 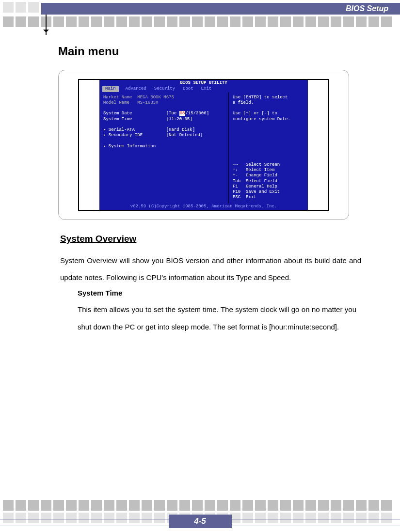 What do you see at coordinates (117, 97) in the screenshot?
I see `market-label: Market Name` at bounding box center [117, 97].